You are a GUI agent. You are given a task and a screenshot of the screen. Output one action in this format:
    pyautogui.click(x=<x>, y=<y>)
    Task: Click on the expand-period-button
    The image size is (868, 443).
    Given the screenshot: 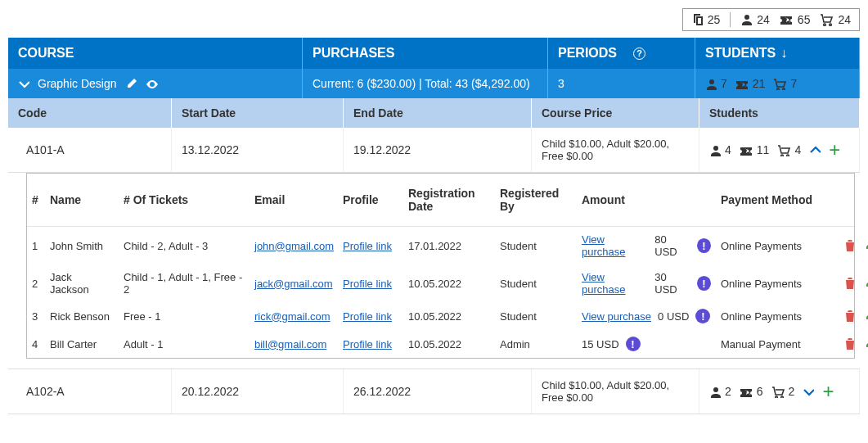 What is the action you would take?
    pyautogui.click(x=808, y=391)
    